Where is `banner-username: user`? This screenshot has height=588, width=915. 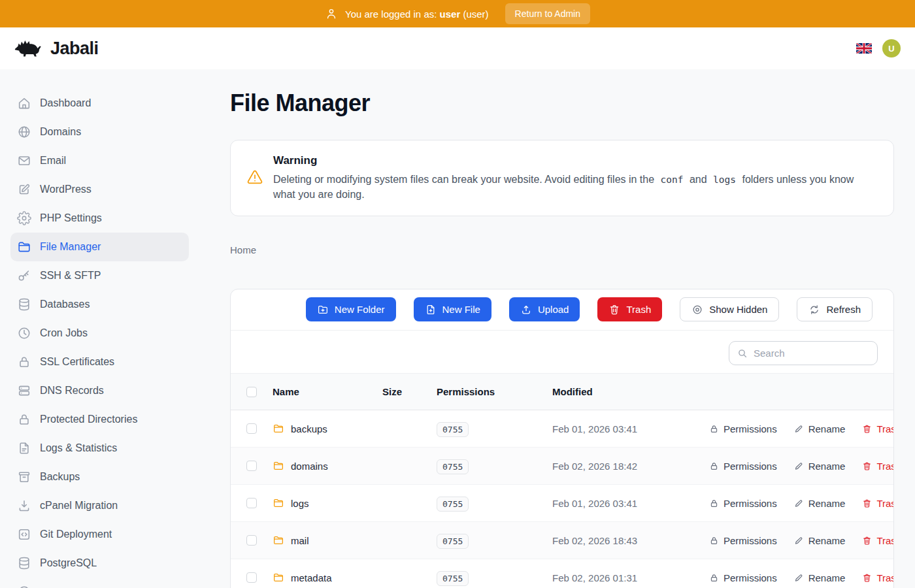
banner-username: user is located at coordinates (450, 14).